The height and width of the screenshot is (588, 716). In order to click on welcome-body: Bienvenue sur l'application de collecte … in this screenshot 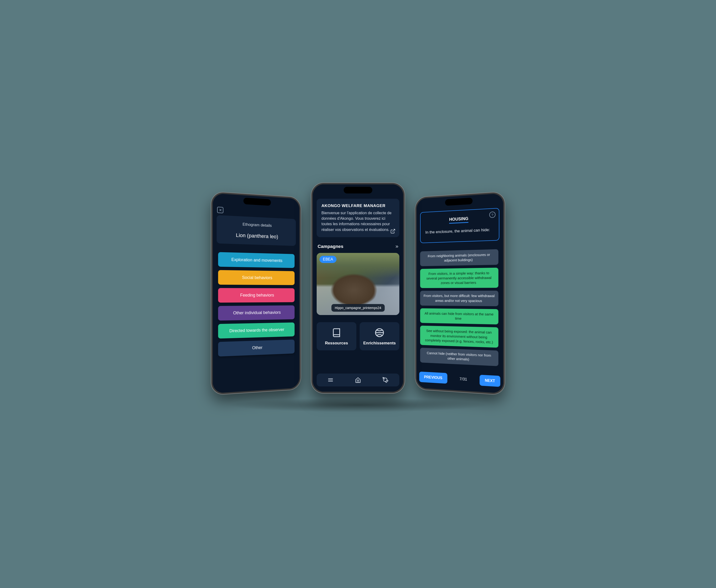, I will do `click(358, 222)`.